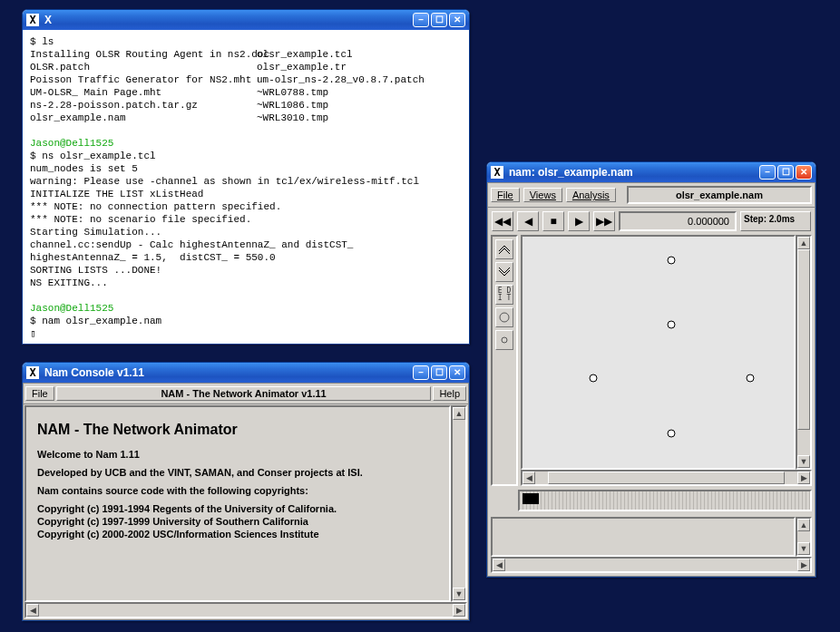 The height and width of the screenshot is (632, 840). Describe the element at coordinates (143, 67) in the screenshot. I see `term-line: OLSR.patch` at that location.